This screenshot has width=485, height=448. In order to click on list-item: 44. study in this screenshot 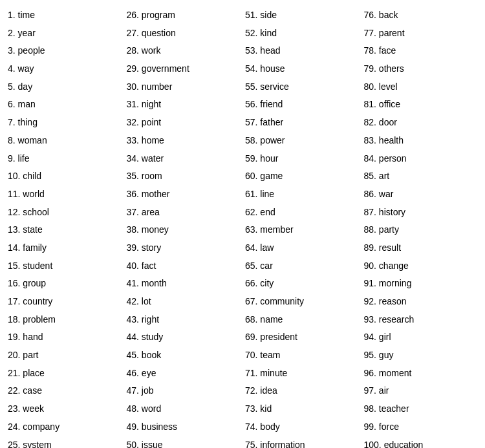, I will do `click(184, 337)`.